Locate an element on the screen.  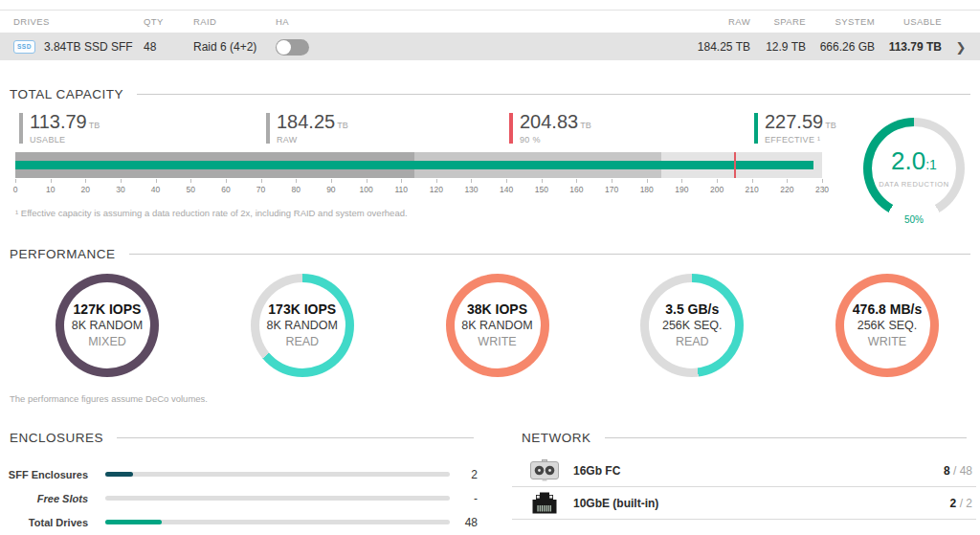
network-port-label: 16Gb FC is located at coordinates (597, 471).